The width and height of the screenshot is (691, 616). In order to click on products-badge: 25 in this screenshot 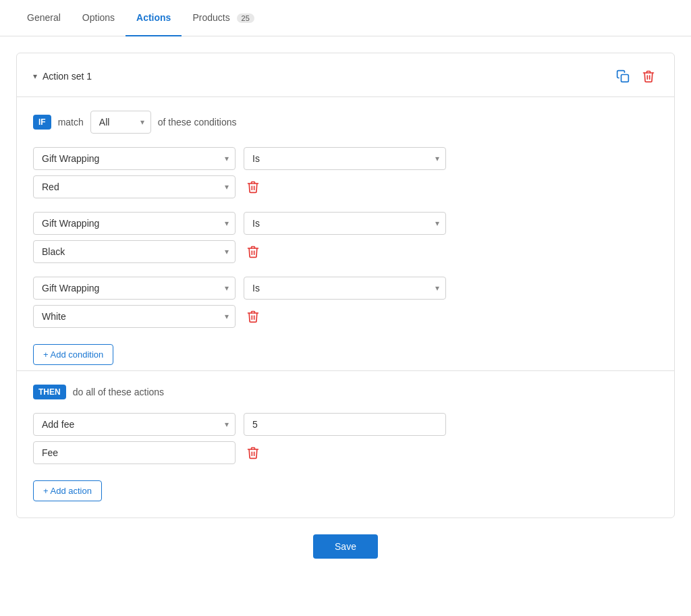, I will do `click(246, 18)`.